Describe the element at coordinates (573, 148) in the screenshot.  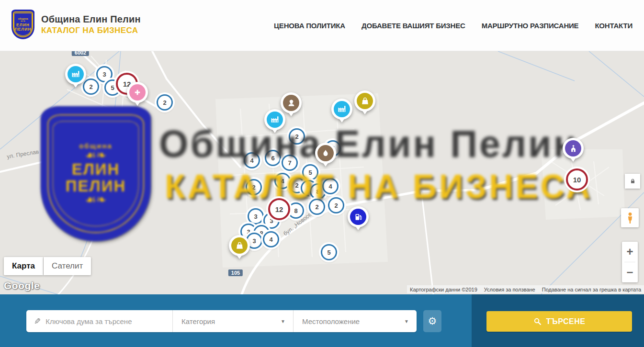
I see `church-icon` at that location.